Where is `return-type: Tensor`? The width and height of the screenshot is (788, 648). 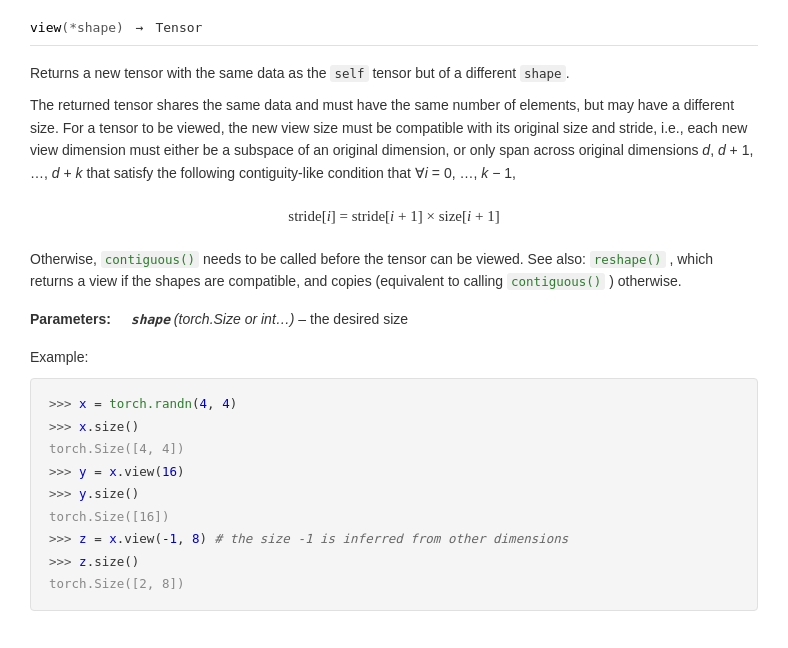
return-type: Tensor is located at coordinates (178, 28).